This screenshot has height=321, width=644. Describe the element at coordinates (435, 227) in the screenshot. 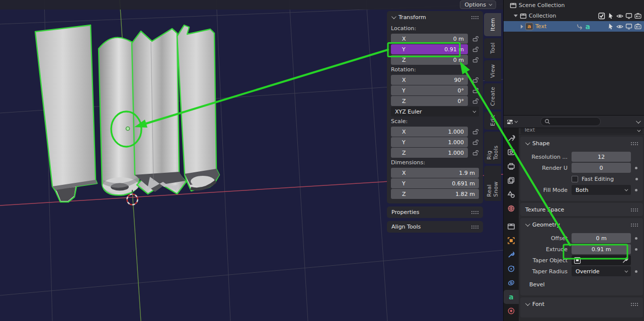

I see `align-tools-panel-header: Align Tools` at that location.